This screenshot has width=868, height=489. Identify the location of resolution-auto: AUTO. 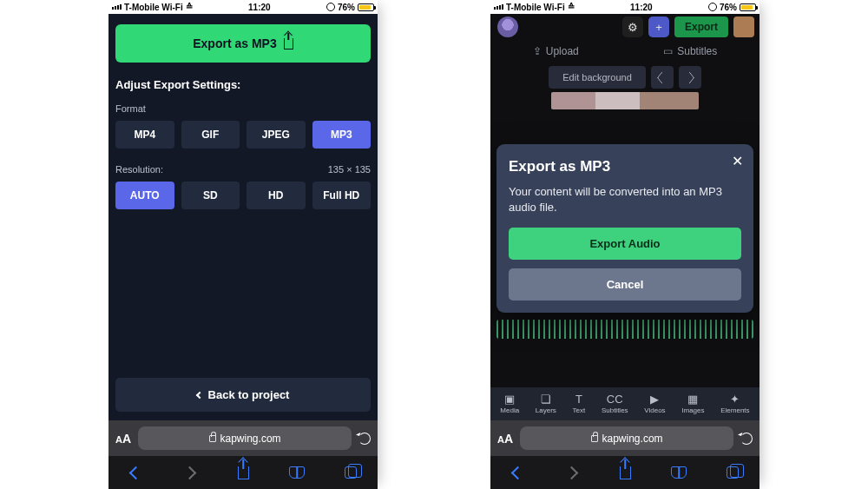
(145, 195).